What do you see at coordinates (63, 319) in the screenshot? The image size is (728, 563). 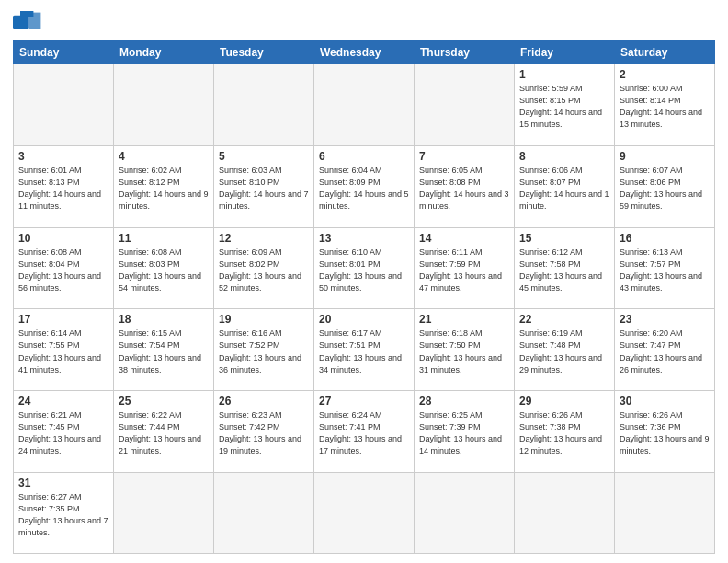 I see `day-number: 17` at bounding box center [63, 319].